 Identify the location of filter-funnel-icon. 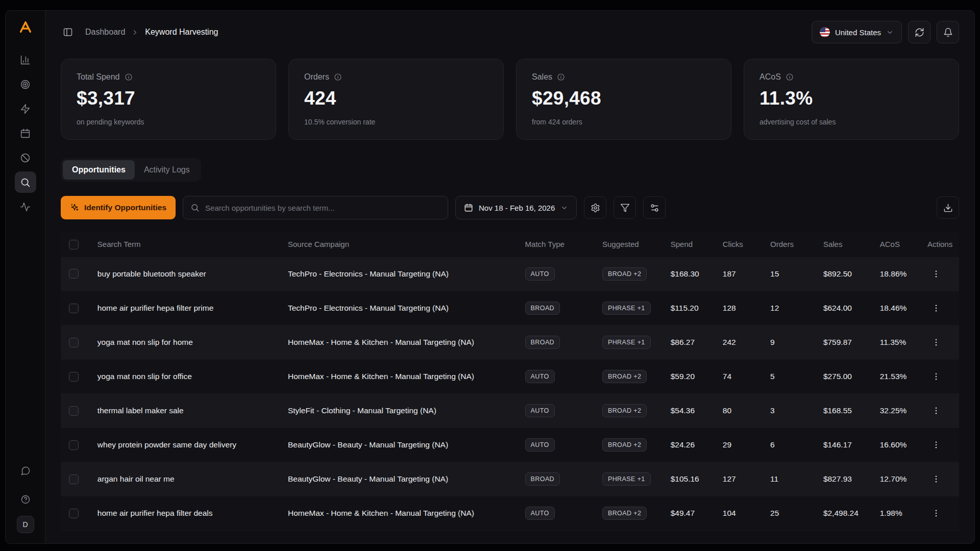
(625, 208).